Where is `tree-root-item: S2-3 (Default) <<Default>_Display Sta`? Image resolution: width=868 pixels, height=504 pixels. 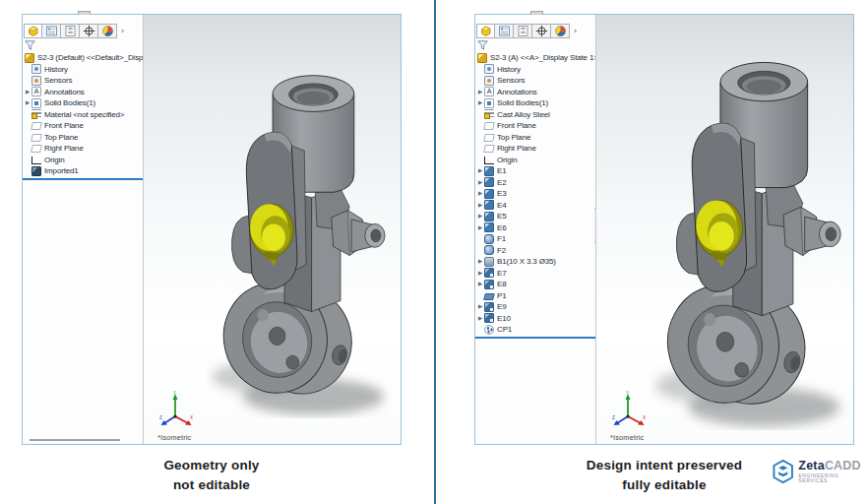 tree-root-item: S2-3 (Default) <<Default>_Display Sta is located at coordinates (83, 58).